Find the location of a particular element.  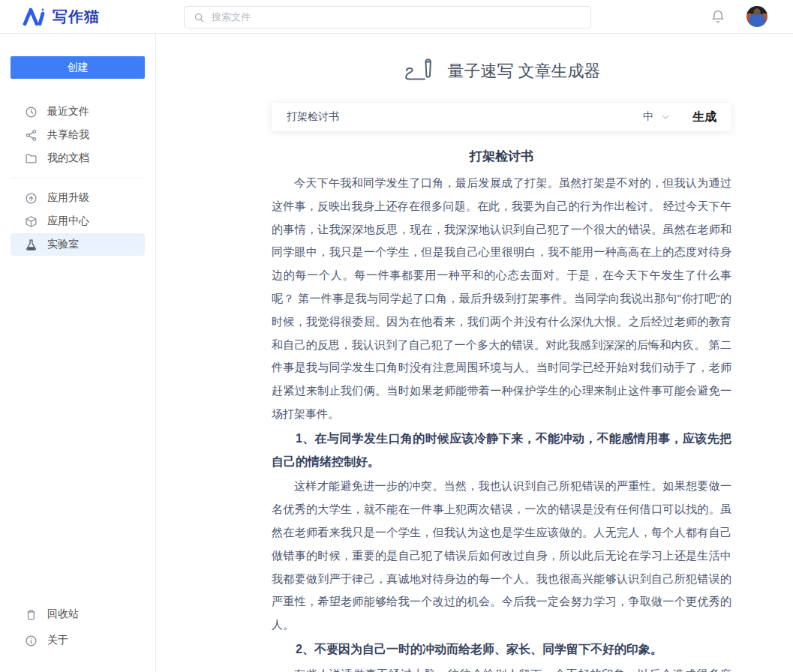

generator-title-text: 量子速写 文章生成器 is located at coordinates (524, 71).